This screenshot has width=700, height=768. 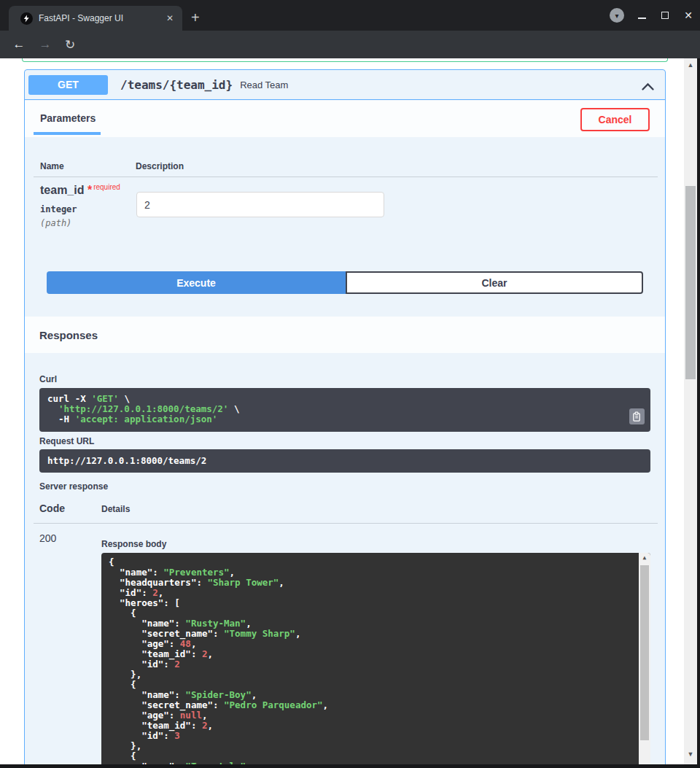 What do you see at coordinates (691, 754) in the screenshot?
I see `scrollbar-down-icon: ▼` at bounding box center [691, 754].